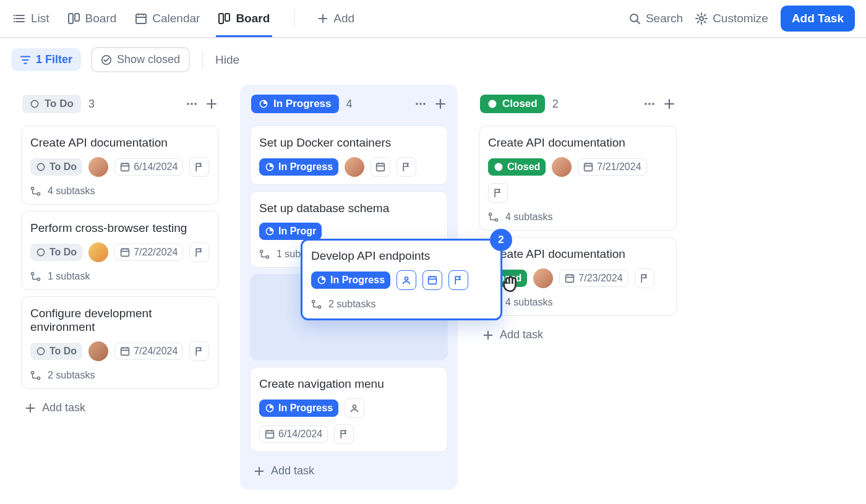 This screenshot has width=866, height=504. Describe the element at coordinates (291, 231) in the screenshot. I see `status-chip: In Progr` at that location.